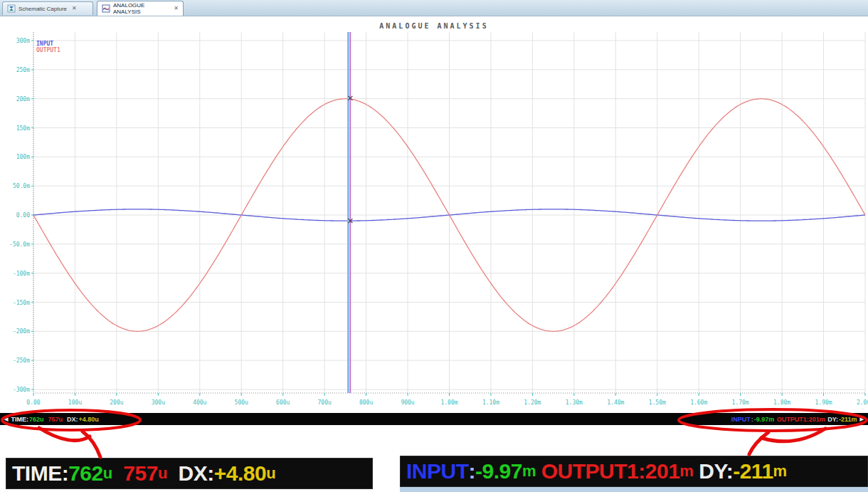 Image resolution: width=868 pixels, height=492 pixels. I want to click on svg-text: -150m, so click(21, 303).